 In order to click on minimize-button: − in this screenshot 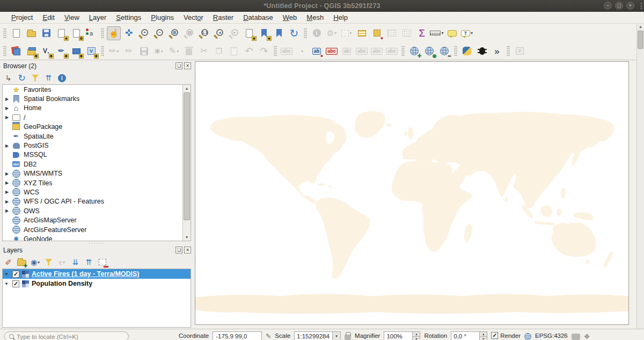, I will do `click(608, 5)`.